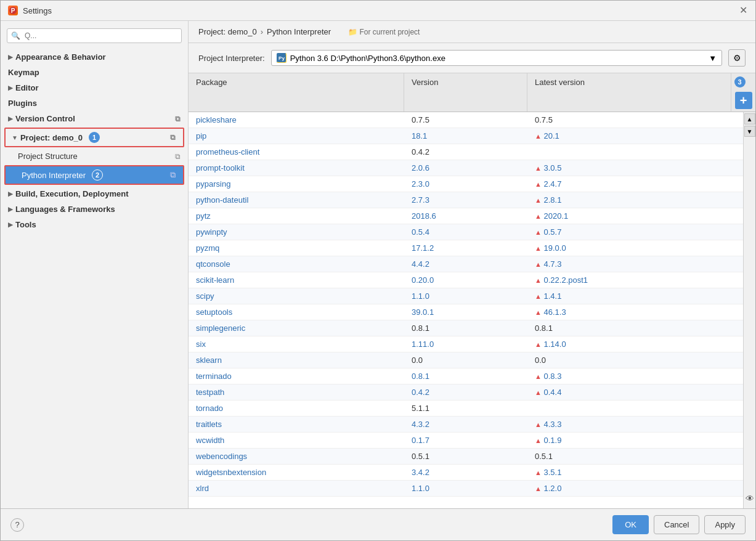 The height and width of the screenshot is (541, 756). Describe the element at coordinates (296, 392) in the screenshot. I see `cell-package: testpath` at that location.